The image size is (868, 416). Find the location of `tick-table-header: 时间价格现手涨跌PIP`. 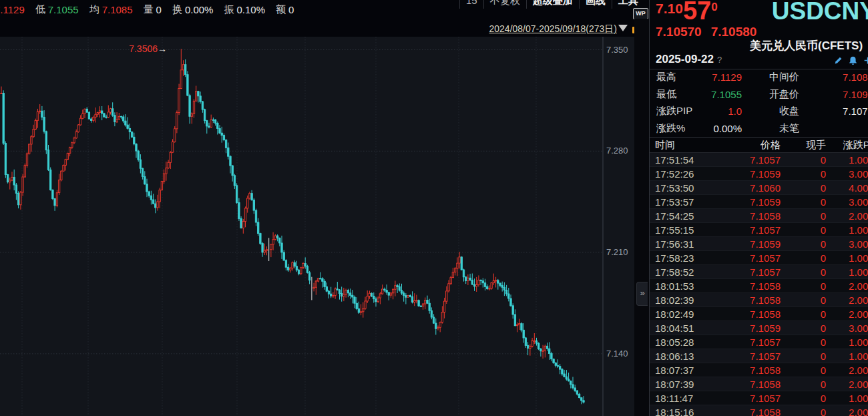

tick-table-header: 时间价格现手涨跌PIP is located at coordinates (758, 146).